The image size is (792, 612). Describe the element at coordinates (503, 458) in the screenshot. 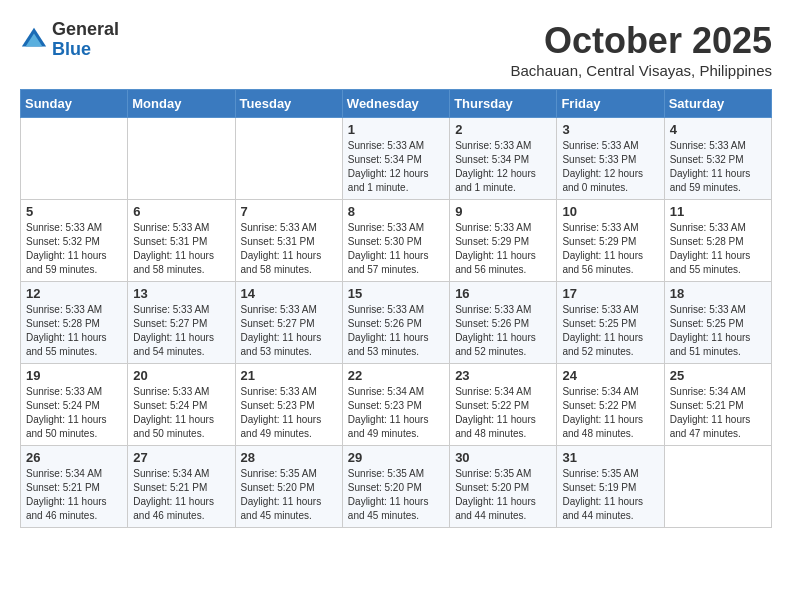

I see `day-number: 30` at that location.